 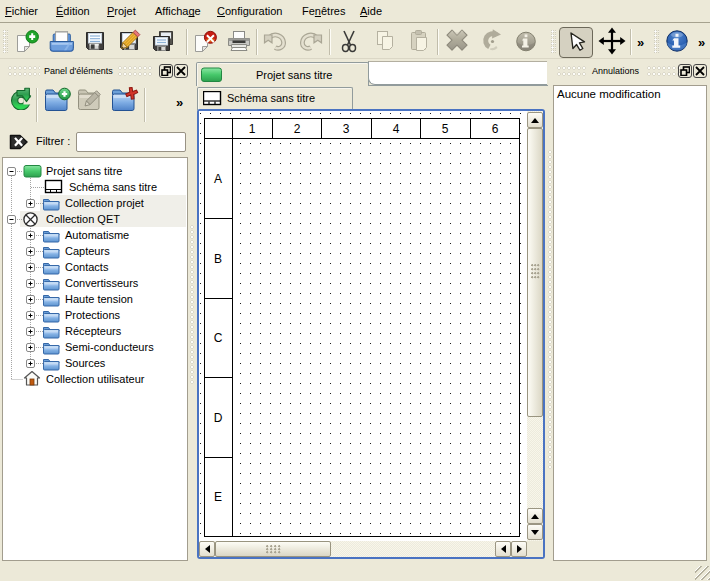 I want to click on svg-text: Récepteurs, so click(x=94, y=331).